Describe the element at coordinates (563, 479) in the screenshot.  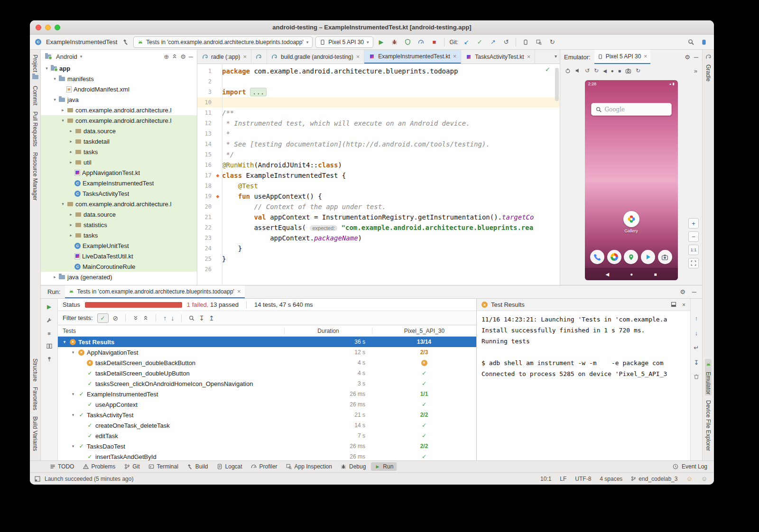
I see `line-separator: LF` at that location.